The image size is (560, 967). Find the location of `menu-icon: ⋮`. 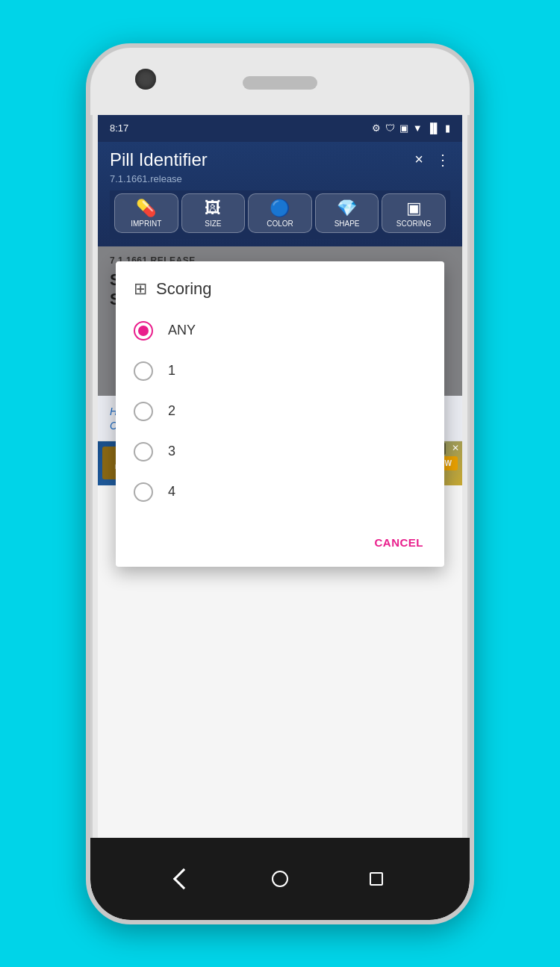

menu-icon: ⋮ is located at coordinates (443, 160).